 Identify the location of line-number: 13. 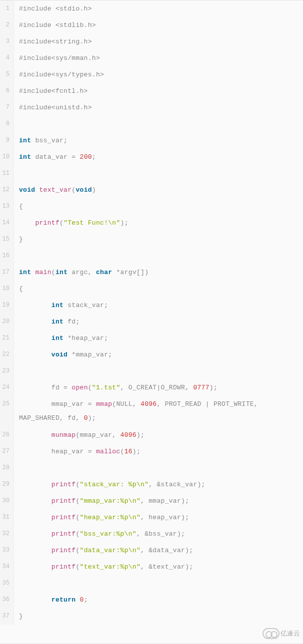
(7, 207).